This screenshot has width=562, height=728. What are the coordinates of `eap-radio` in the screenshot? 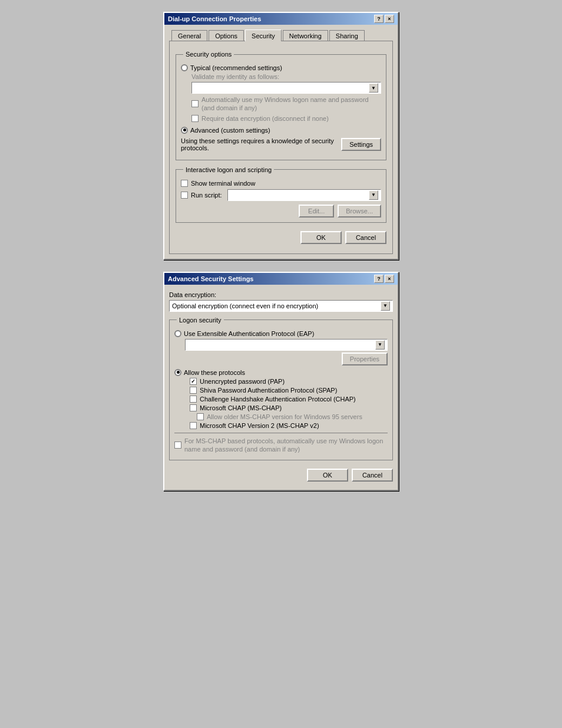 It's located at (178, 334).